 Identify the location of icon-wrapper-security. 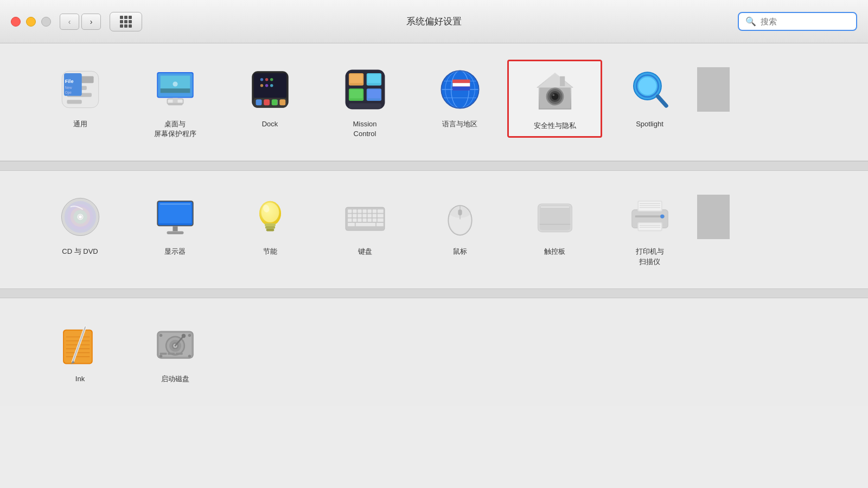
(555, 91).